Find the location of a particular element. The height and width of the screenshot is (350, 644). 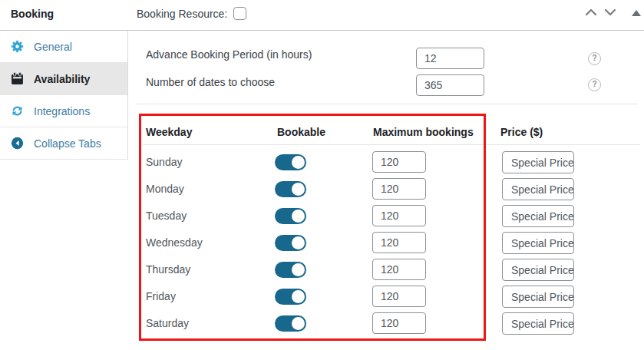

column-header-max-bookings: Maximum bookings is located at coordinates (424, 132).